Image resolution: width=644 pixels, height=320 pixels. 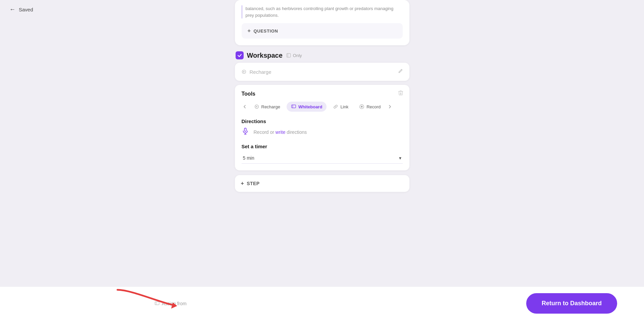 What do you see at coordinates (322, 158) in the screenshot?
I see `timer-select: 5 min ▾` at bounding box center [322, 158].